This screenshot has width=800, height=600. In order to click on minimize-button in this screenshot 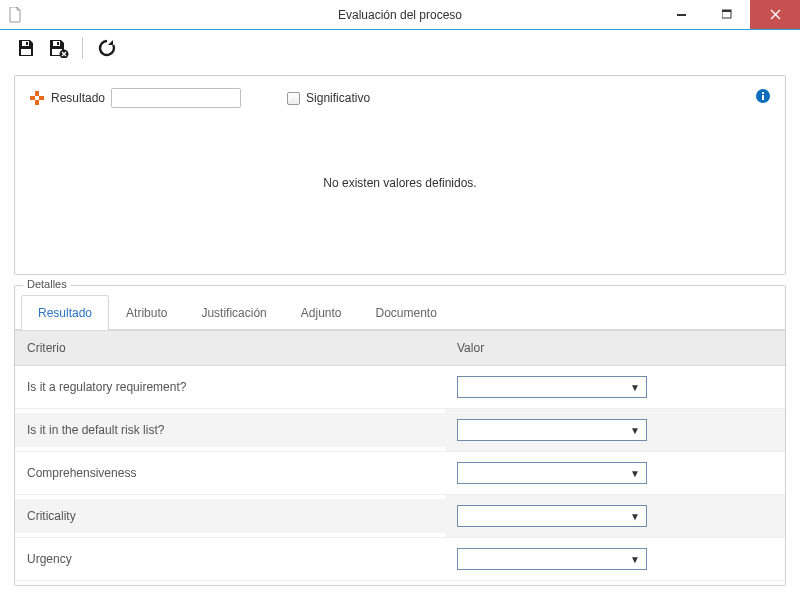, I will do `click(682, 14)`.